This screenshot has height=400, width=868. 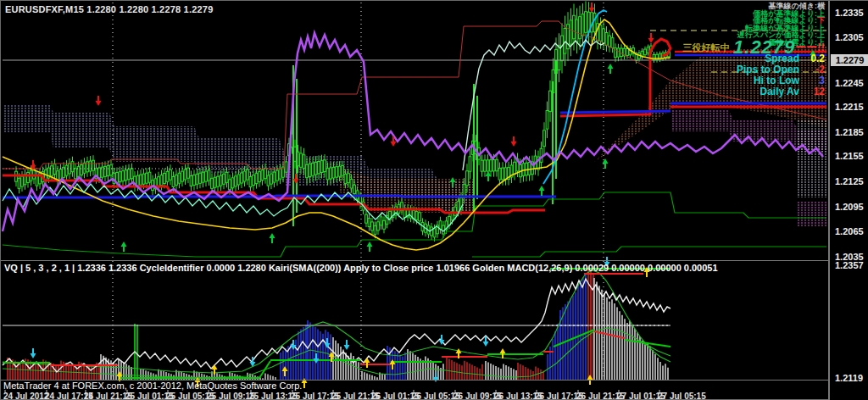 What do you see at coordinates (849, 231) in the screenshot?
I see `price-tick: 1.2065` at bounding box center [849, 231].